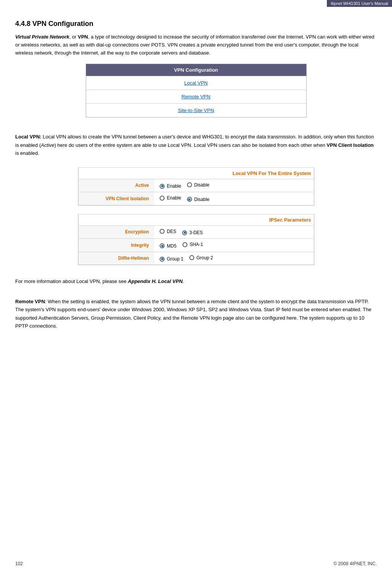 Image resolution: width=392 pixels, height=574 pixels. What do you see at coordinates (174, 186) in the screenshot?
I see `active-enable-label: Enable` at bounding box center [174, 186].